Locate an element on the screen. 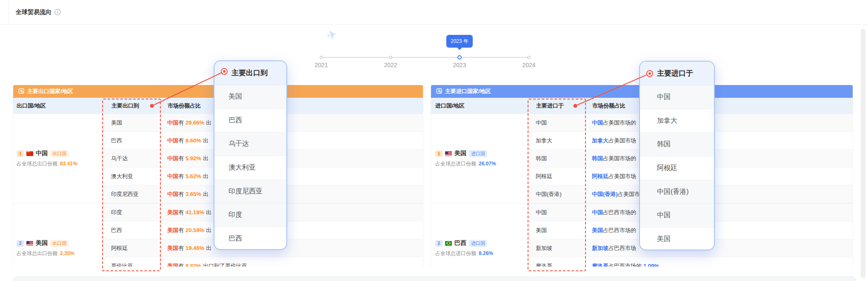 Image resolution: width=868 pixels, height=281 pixels. col-header-import-from: 主要进口于 is located at coordinates (557, 106).